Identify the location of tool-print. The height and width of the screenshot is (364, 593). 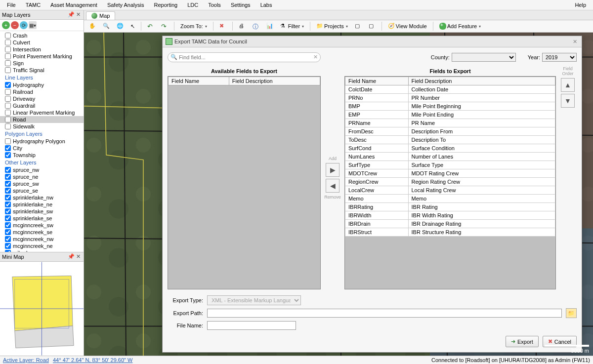
(242, 26).